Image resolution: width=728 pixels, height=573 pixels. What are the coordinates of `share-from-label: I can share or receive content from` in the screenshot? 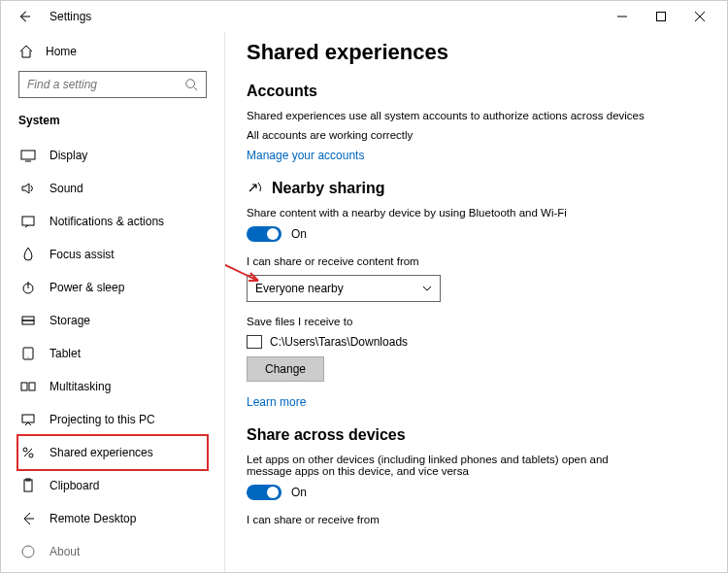 It's located at (450, 261).